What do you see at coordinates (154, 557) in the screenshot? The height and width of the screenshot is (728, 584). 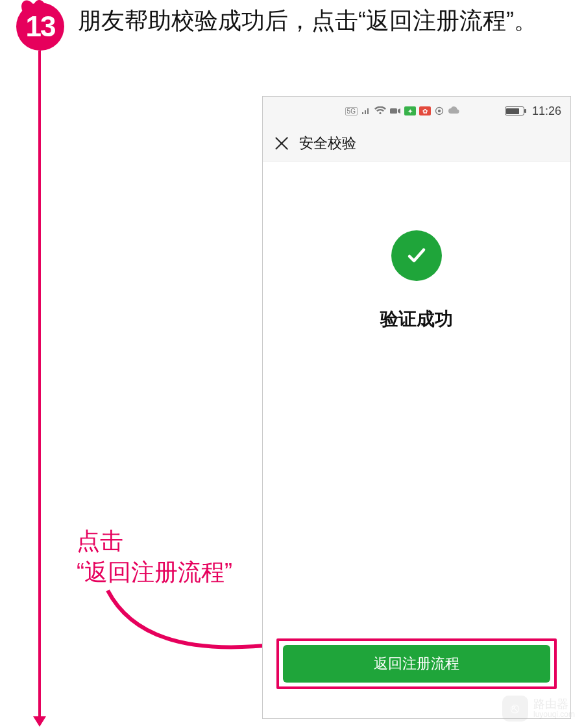 I see `annotation-text: 点击 “返回注册流程”` at bounding box center [154, 557].